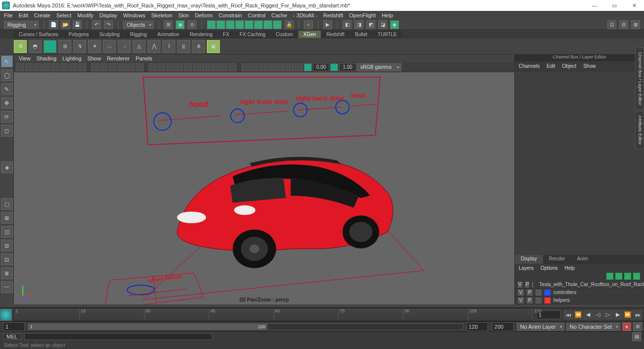 Image resolution: width=644 pixels, height=349 pixels. I want to click on menu-help: Help, so click(387, 15).